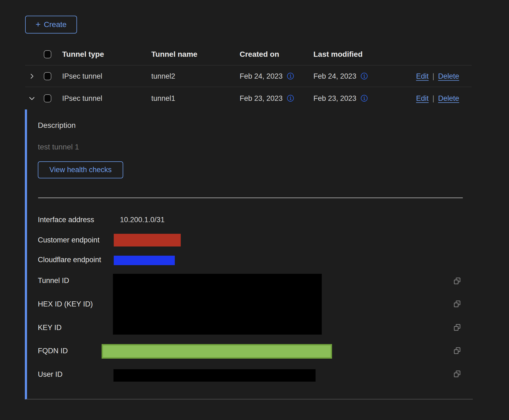 This screenshot has width=509, height=420. Describe the element at coordinates (32, 76) in the screenshot. I see `chevron-right-icon` at that location.